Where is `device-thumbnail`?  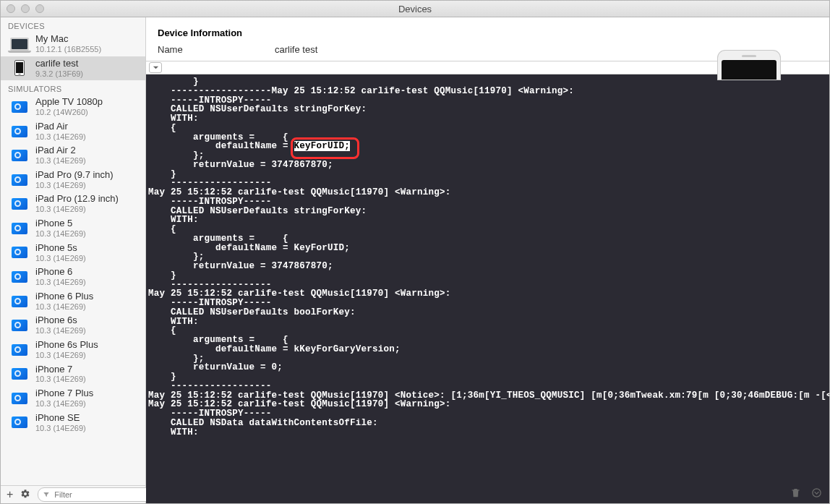 device-thumbnail is located at coordinates (749, 65).